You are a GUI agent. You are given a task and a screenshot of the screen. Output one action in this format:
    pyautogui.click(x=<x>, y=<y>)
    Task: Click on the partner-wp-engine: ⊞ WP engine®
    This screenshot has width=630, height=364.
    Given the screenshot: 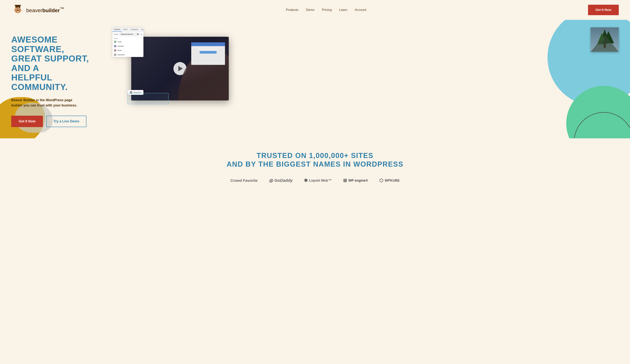 What is the action you would take?
    pyautogui.click(x=356, y=180)
    